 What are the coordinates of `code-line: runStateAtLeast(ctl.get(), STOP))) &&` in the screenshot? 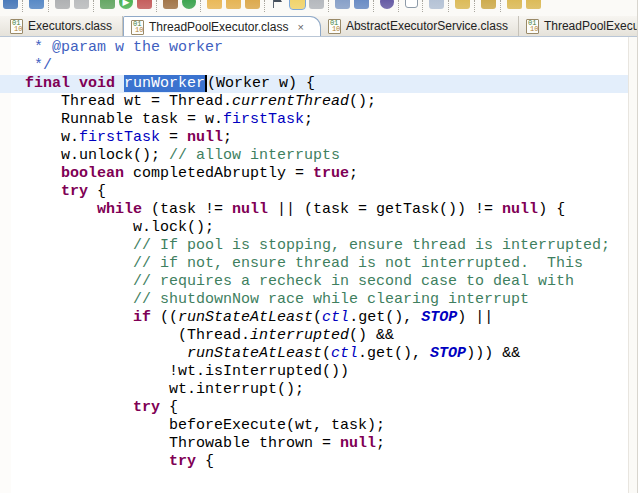 It's located at (318, 354).